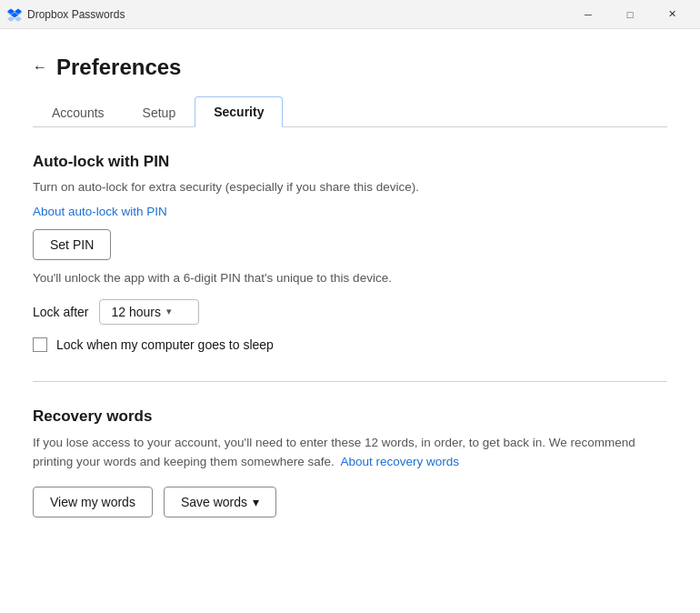  I want to click on recovery-link: About recovery words, so click(400, 462).